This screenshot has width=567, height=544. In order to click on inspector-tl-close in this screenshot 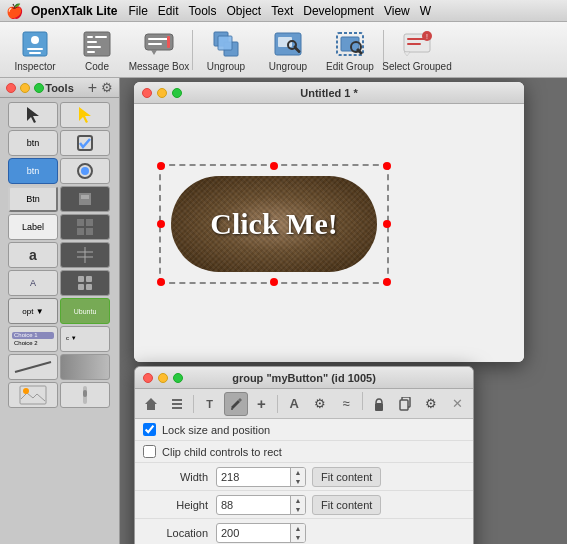, I will do `click(148, 378)`.